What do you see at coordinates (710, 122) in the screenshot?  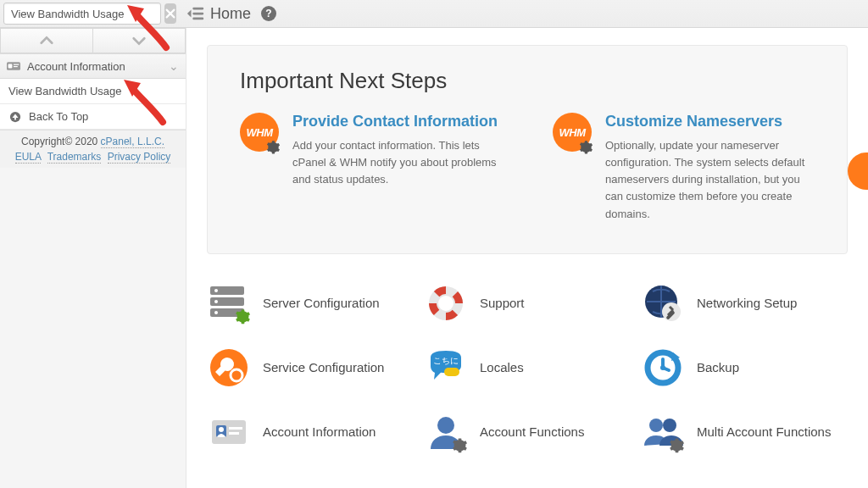 I see `step-heading: Customize Nameservers` at bounding box center [710, 122].